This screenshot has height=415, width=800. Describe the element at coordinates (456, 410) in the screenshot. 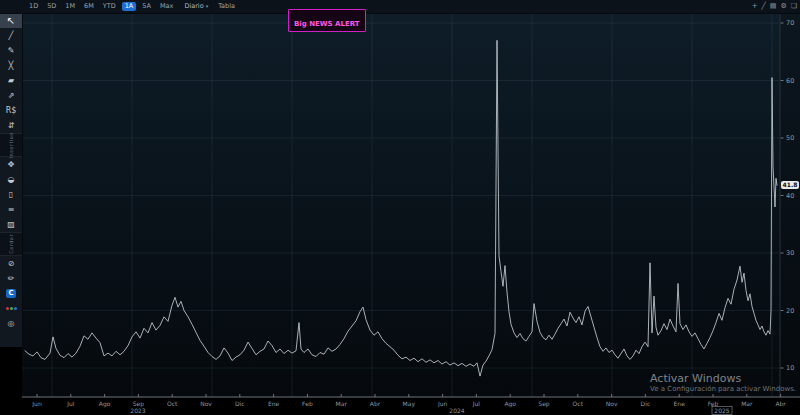

I see `year-label: 2024` at that location.